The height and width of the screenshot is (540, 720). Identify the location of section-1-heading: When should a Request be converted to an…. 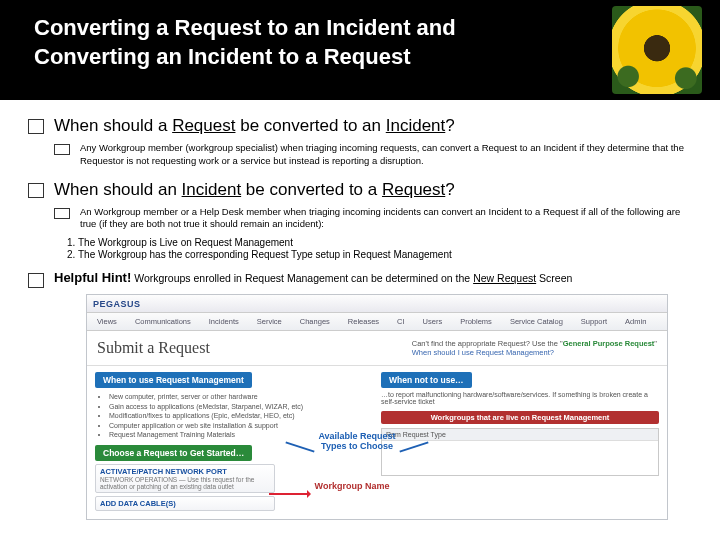
(254, 126).